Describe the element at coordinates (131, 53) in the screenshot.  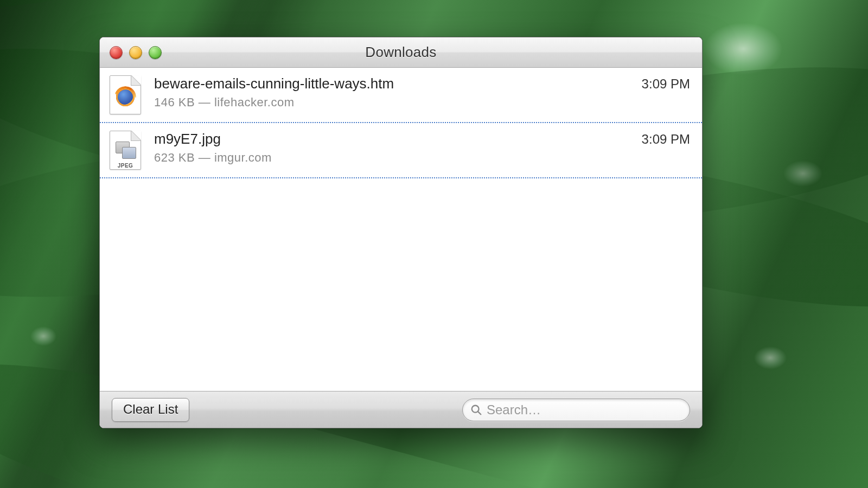
I see `window-controls` at that location.